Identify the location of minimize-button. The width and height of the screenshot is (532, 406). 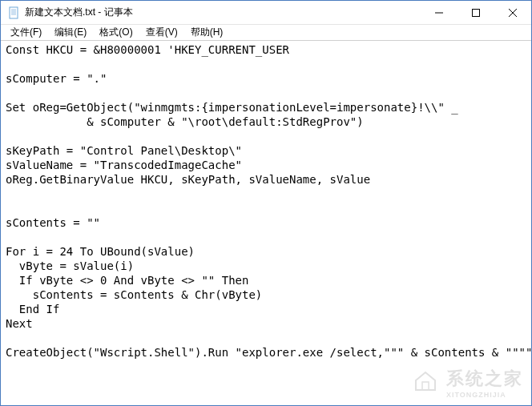
(439, 13).